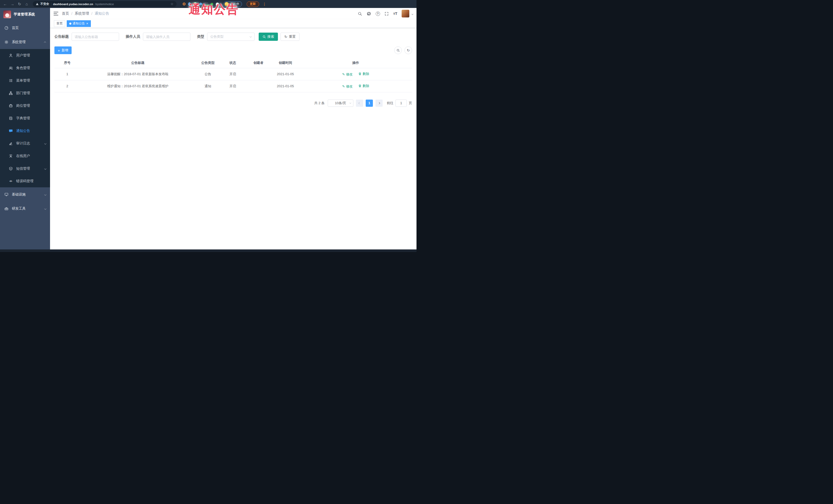  I want to click on goto-label: 前往, so click(390, 103).